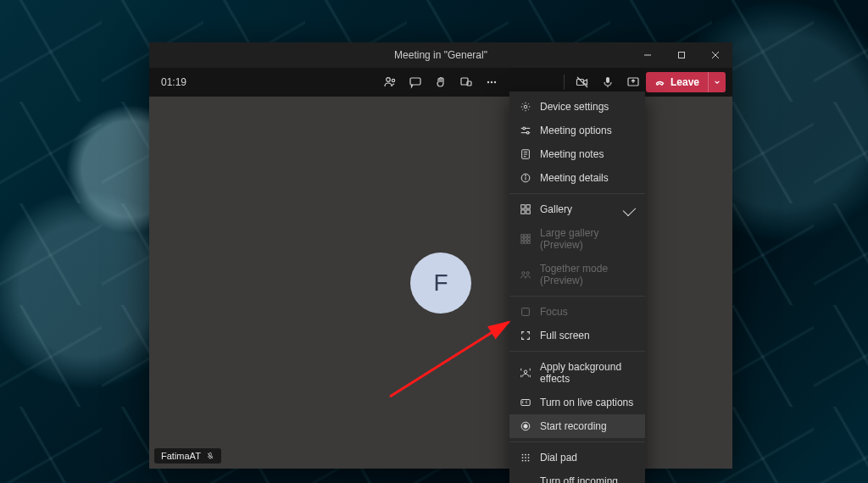 Image resolution: width=868 pixels, height=483 pixels. What do you see at coordinates (676, 82) in the screenshot?
I see `leave-button-main: Leave` at bounding box center [676, 82].